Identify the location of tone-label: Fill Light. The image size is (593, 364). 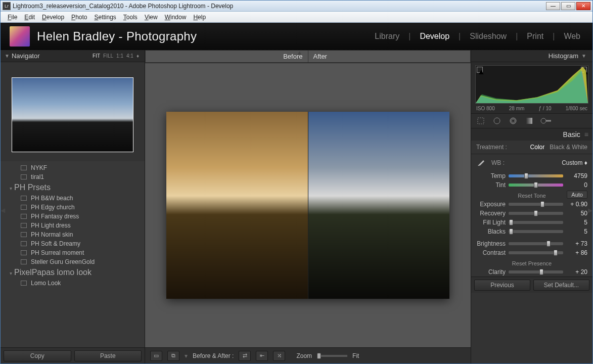
(491, 222).